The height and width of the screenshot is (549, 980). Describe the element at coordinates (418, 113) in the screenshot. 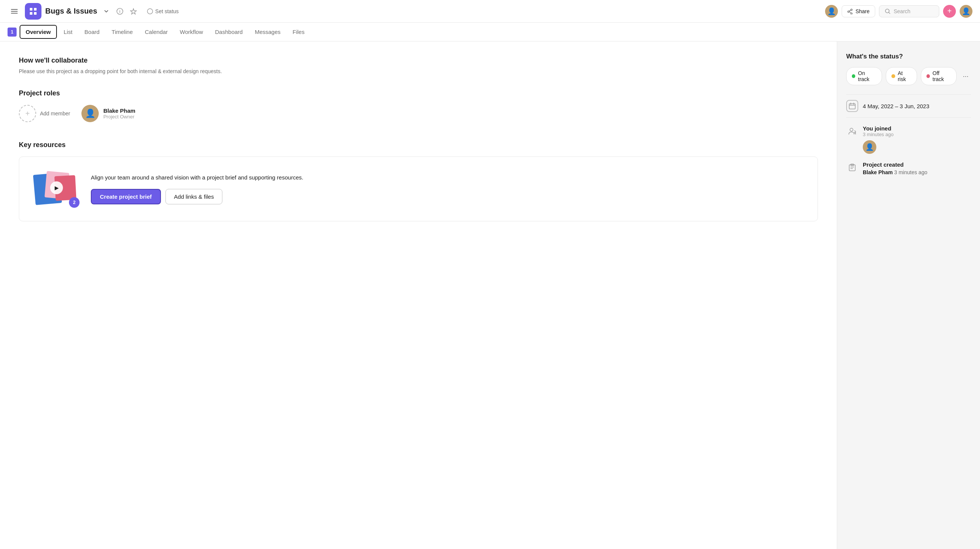

I see `roles-row: + Add member 👤 Blake Pham Project Owner` at that location.